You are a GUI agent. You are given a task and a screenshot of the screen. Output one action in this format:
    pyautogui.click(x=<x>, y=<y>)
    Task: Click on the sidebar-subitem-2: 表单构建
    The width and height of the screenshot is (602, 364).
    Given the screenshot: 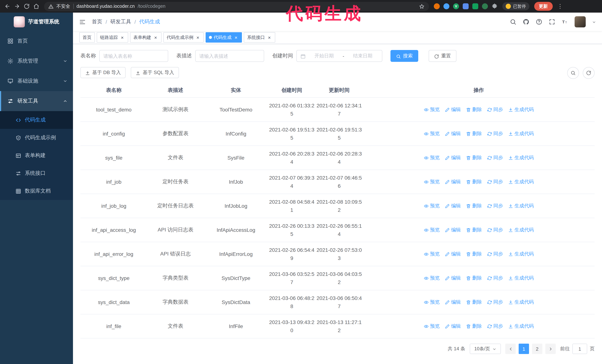 What is the action you would take?
    pyautogui.click(x=37, y=156)
    